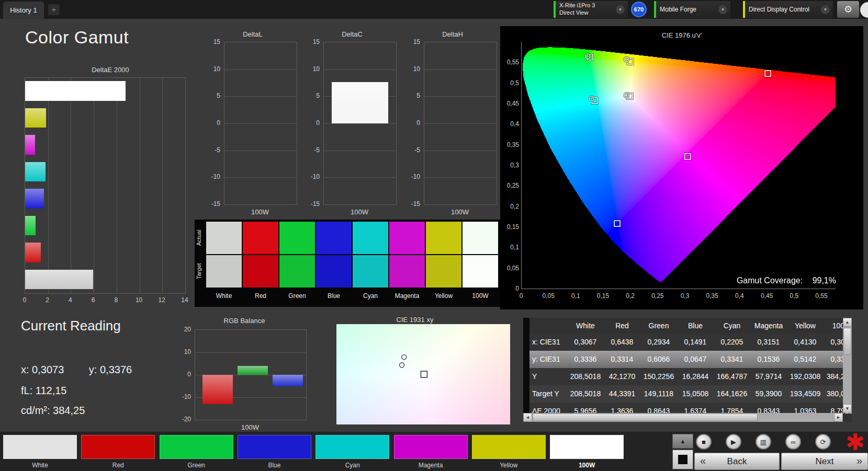 This screenshot has width=868, height=471. What do you see at coordinates (659, 326) in the screenshot?
I see `table-header-green: Green` at bounding box center [659, 326].